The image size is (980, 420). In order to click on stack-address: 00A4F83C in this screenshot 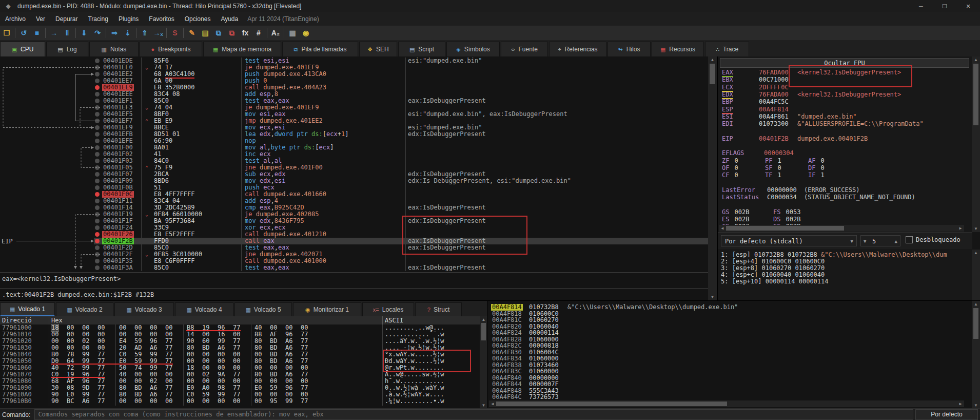, I will do `click(507, 372)`.